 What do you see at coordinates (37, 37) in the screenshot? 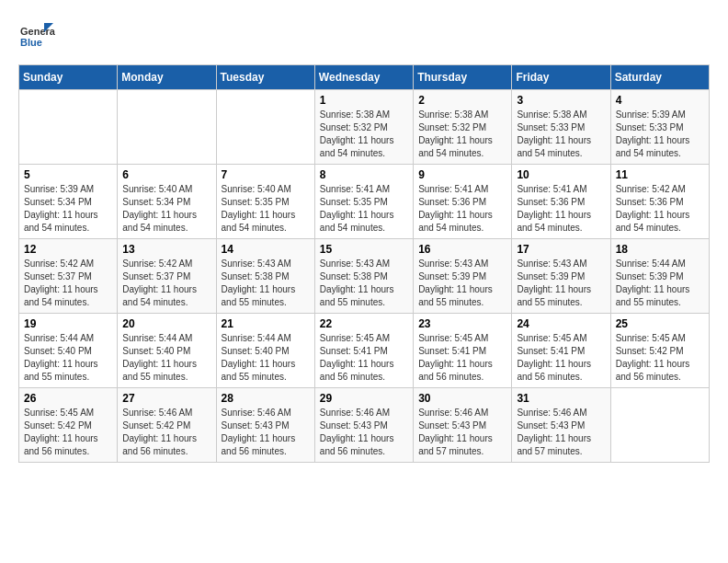
I see `logo: GeneralBlue` at bounding box center [37, 37].